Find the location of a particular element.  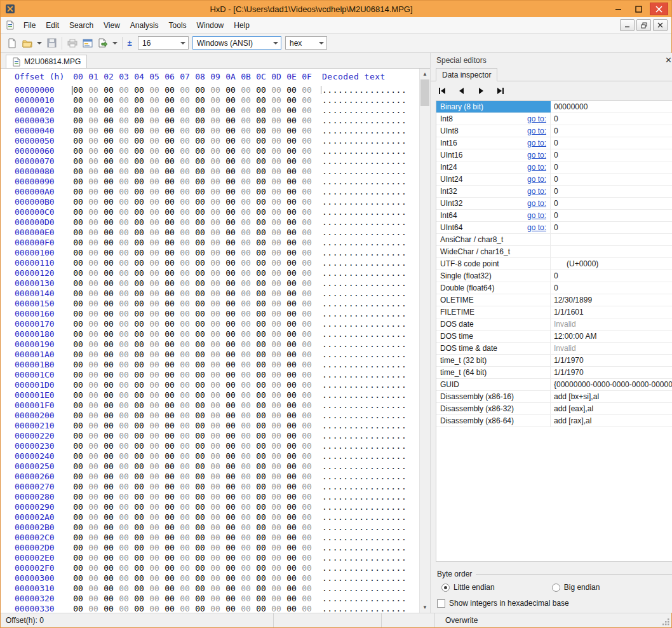

encoding-combo: Windows (ANSI) is located at coordinates (237, 43).